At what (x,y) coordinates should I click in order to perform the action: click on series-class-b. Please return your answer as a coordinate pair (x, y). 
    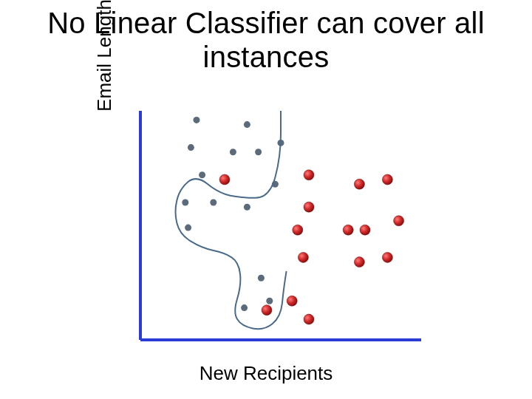
    Looking at the image, I should click on (312, 247).